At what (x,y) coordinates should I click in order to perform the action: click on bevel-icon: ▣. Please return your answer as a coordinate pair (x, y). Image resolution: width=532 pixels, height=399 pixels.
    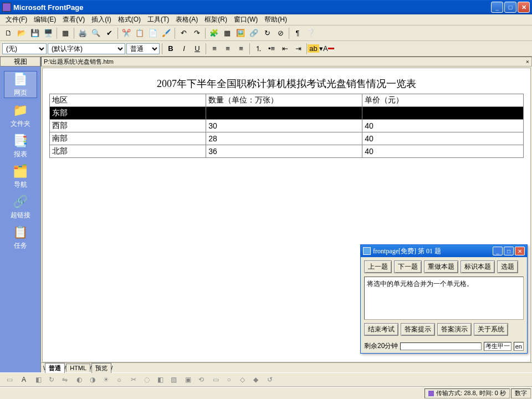
    Looking at the image, I should click on (188, 380).